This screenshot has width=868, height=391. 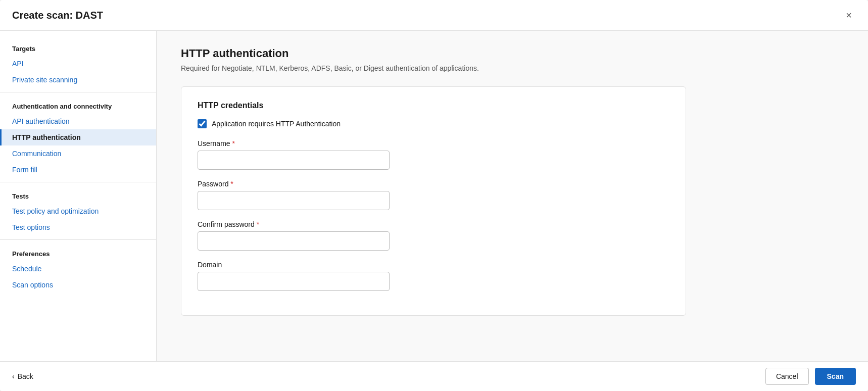 What do you see at coordinates (512, 68) in the screenshot?
I see `page-description: Required for Negotiate, NTLM, Kerberos, …` at bounding box center [512, 68].